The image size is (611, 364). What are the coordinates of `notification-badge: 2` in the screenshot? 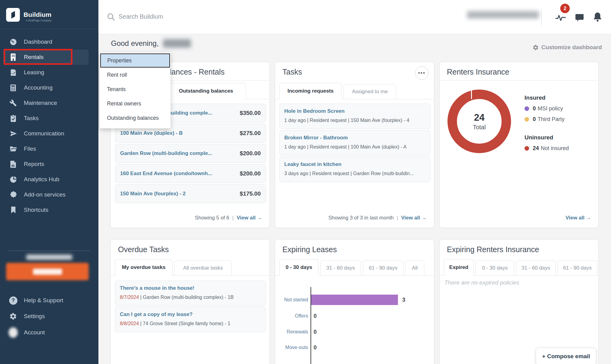 It's located at (565, 9).